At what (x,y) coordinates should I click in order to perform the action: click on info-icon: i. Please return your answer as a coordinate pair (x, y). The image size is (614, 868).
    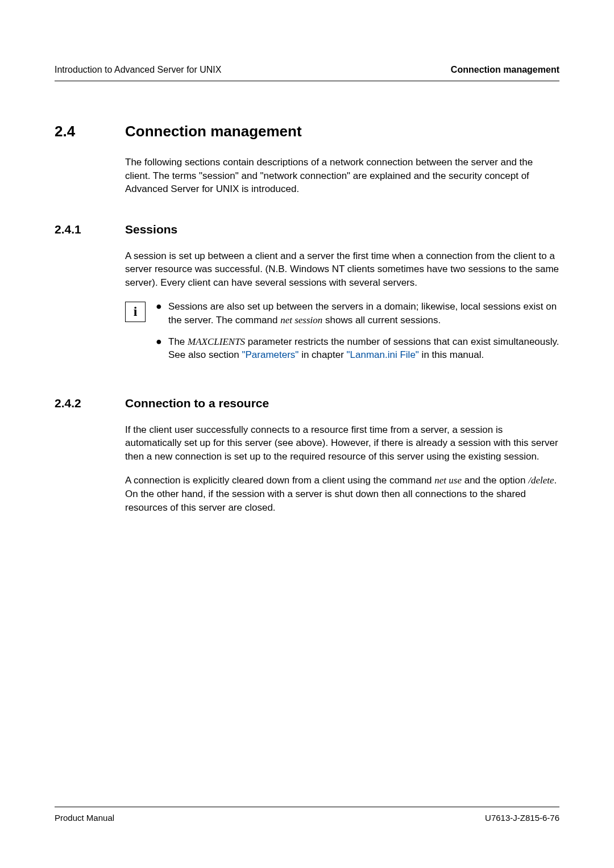
    Looking at the image, I should click on (135, 312).